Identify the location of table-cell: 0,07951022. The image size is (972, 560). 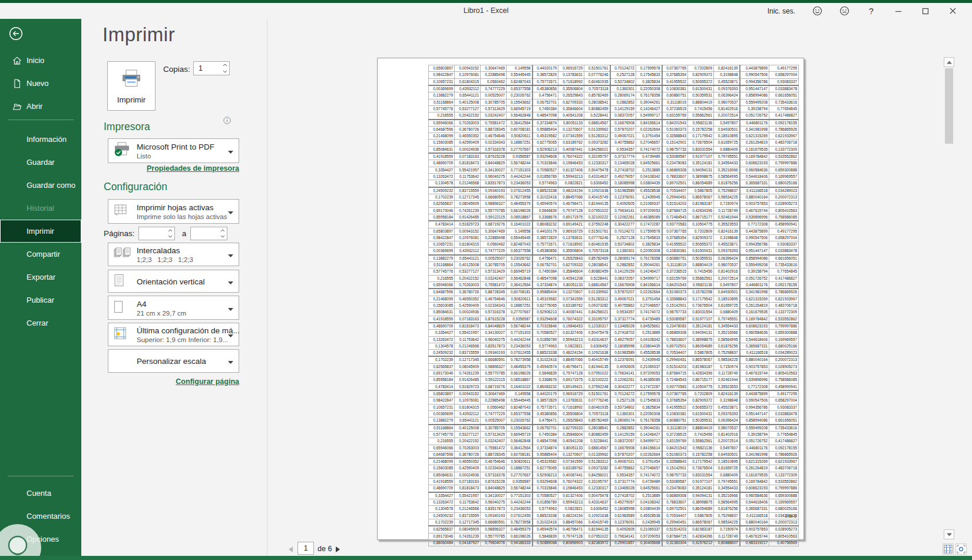
(597, 211).